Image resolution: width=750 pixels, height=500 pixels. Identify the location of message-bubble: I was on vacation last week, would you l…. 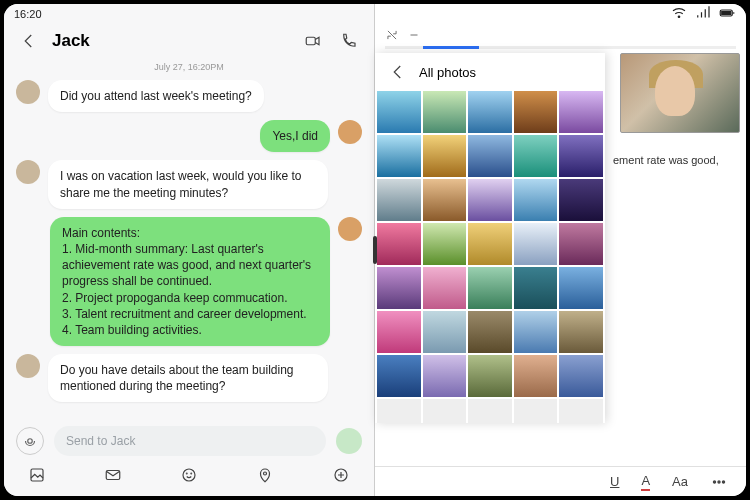
(188, 184).